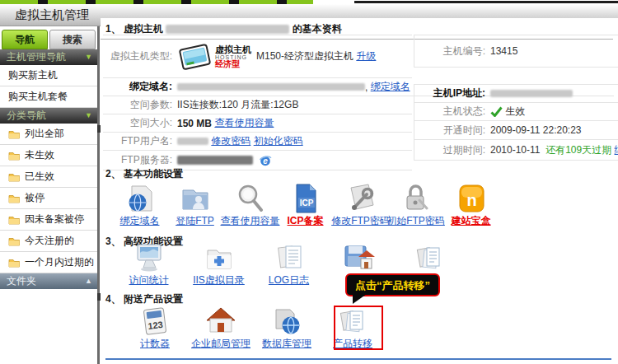 The width and height of the screenshot is (618, 364). What do you see at coordinates (49, 76) in the screenshot?
I see `sidebar-item-buy-new-host: 购买新主机` at bounding box center [49, 76].